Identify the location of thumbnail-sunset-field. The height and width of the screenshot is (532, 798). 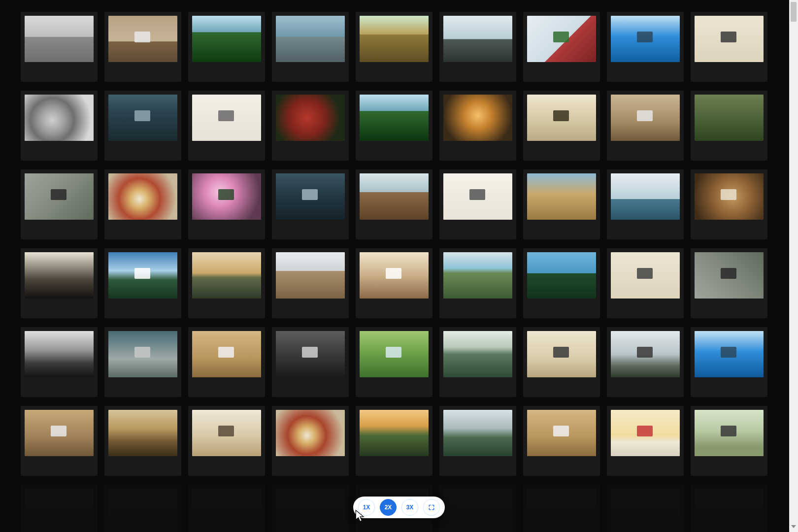
(394, 433).